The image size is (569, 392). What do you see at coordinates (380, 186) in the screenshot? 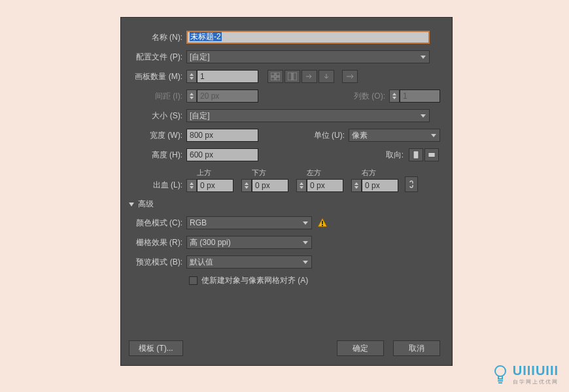
I see `bleed-right-input` at bounding box center [380, 186].